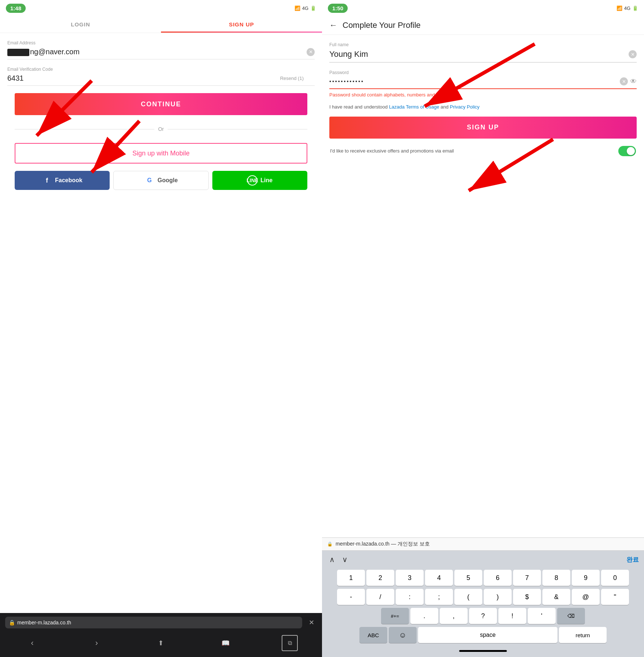 The width and height of the screenshot is (644, 657). What do you see at coordinates (157, 52) in the screenshot?
I see `email-value: ng@naver.com` at bounding box center [157, 52].